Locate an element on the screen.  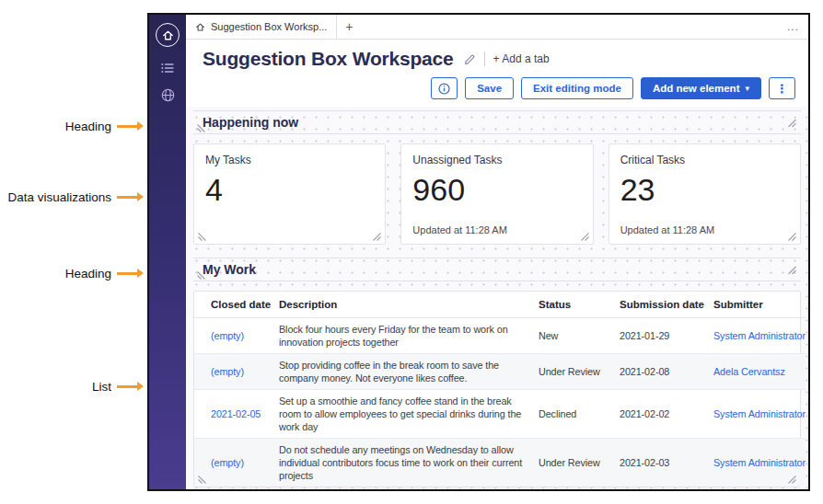
annotation-label: Data visualizations is located at coordinates (59, 197).